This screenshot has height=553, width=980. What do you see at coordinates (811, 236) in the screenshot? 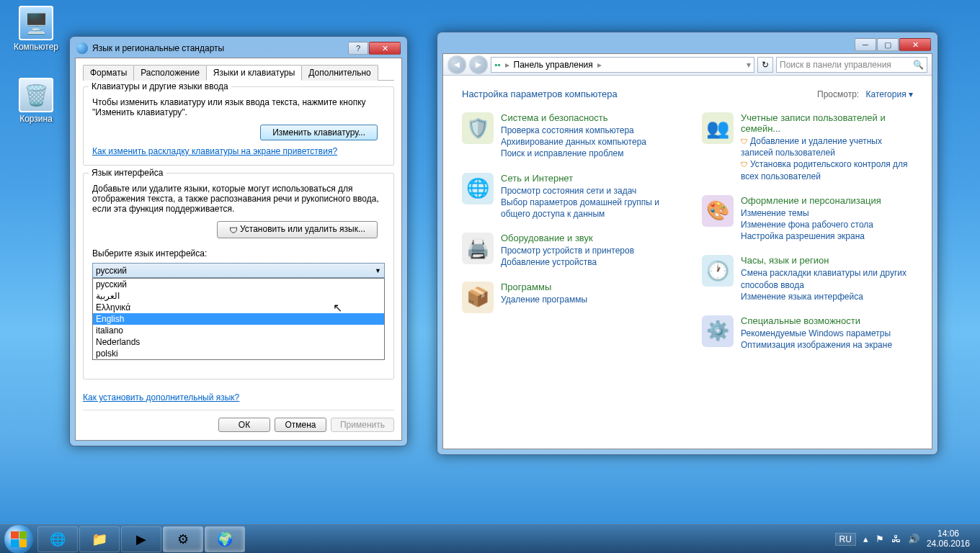
I see `category-link: Настройка разрешения экрана` at bounding box center [811, 236].